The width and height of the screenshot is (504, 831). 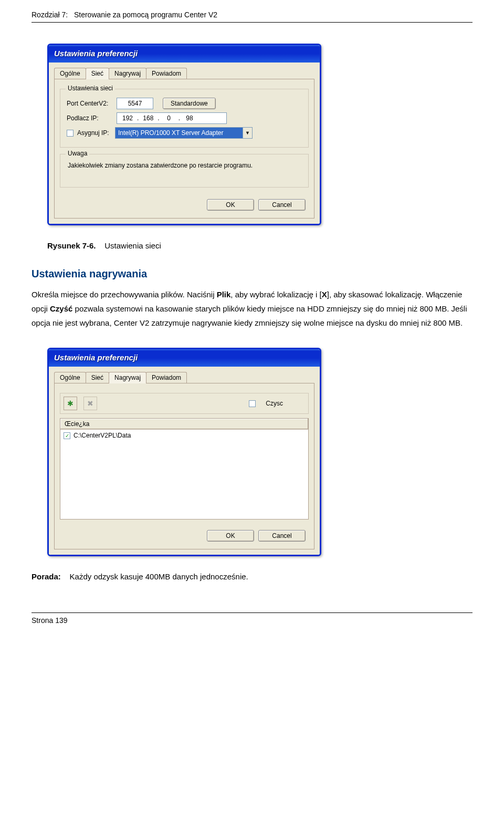 I want to click on delete-icon: ✖, so click(x=90, y=403).